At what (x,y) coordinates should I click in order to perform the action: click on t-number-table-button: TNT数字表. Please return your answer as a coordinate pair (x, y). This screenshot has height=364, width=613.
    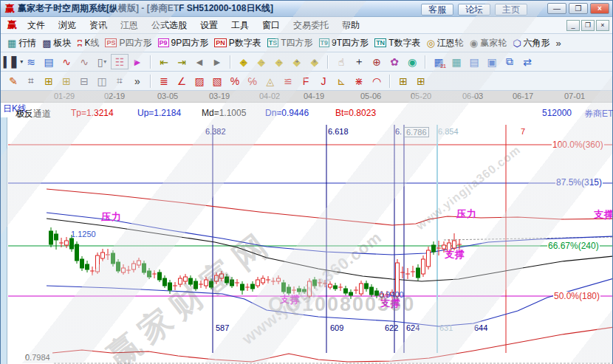
    Looking at the image, I should click on (397, 43).